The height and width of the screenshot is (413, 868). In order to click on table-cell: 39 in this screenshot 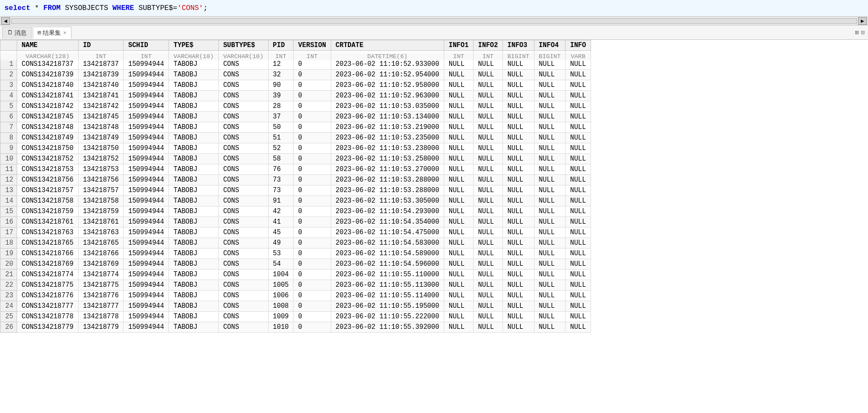, I will do `click(281, 96)`.